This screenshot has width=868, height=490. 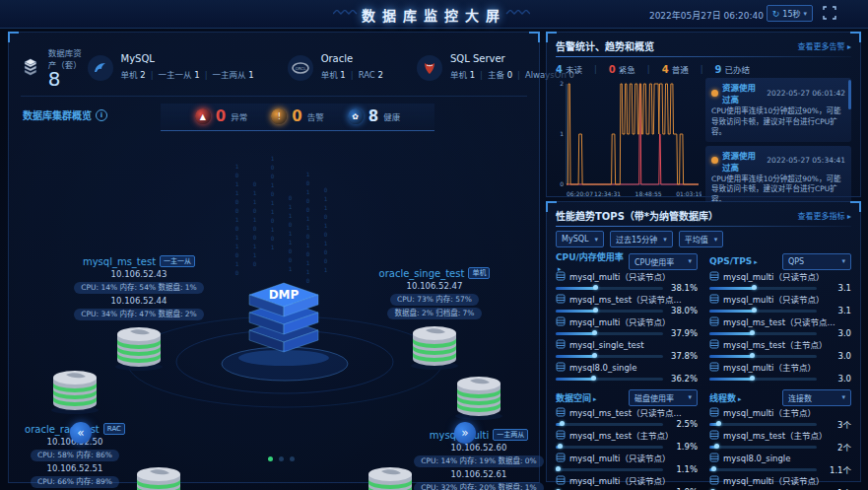 I want to click on fullscreen-icon, so click(x=830, y=13).